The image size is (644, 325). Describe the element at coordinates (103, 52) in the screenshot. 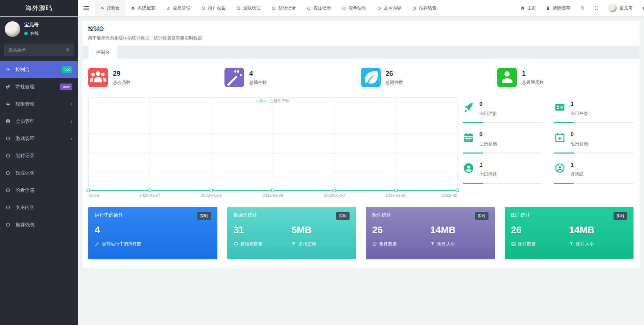

I see `tab-dashboard: 控制台` at that location.